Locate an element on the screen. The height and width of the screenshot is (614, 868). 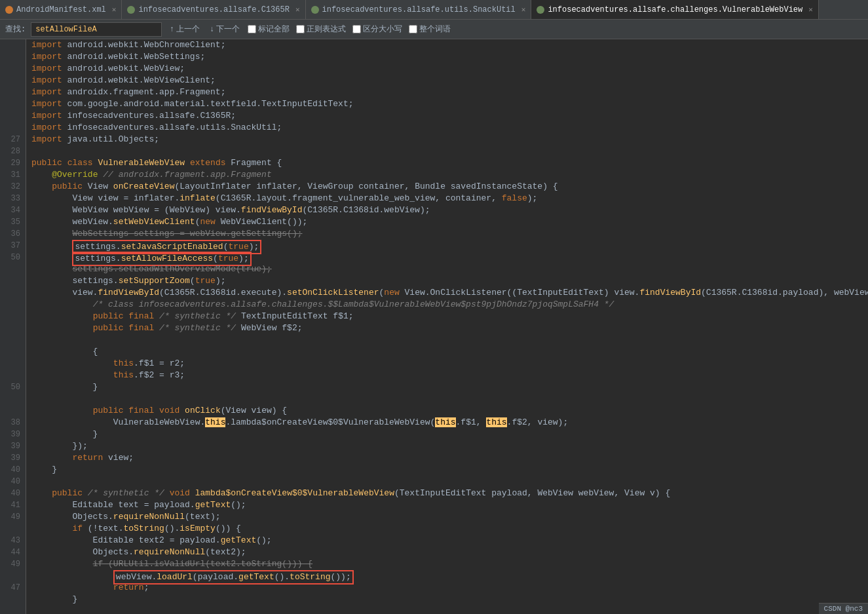
code-line-this2: this.f$2 = r3; is located at coordinates (449, 375).